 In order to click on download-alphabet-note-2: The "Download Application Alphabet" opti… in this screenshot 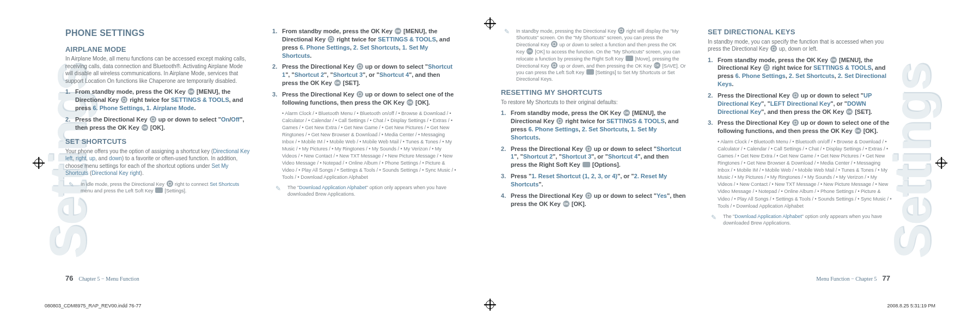, I will do `click(800, 220)`.